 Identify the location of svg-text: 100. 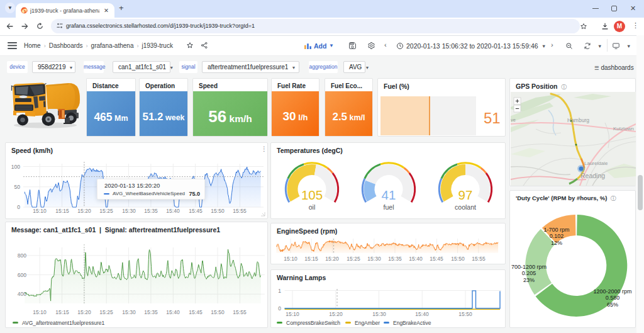
(16, 167).